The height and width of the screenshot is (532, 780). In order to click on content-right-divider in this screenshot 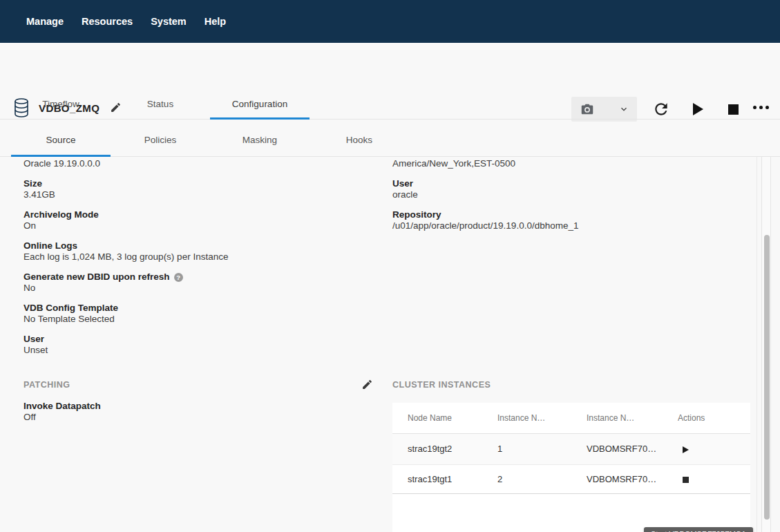, I will do `click(757, 344)`.